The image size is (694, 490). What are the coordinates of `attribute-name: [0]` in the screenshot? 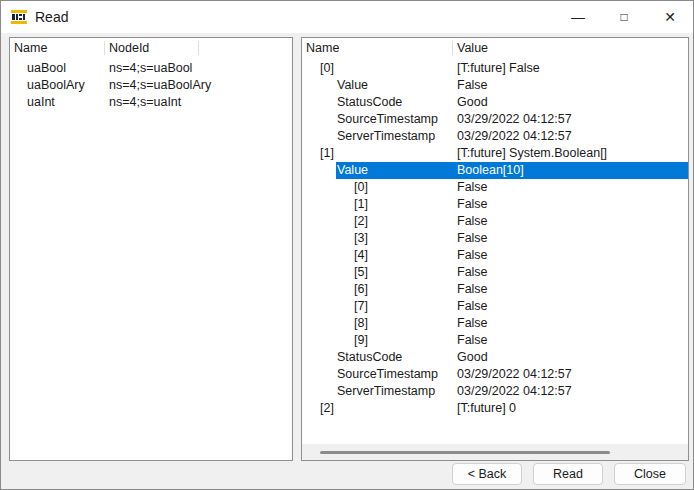 It's located at (388, 68).